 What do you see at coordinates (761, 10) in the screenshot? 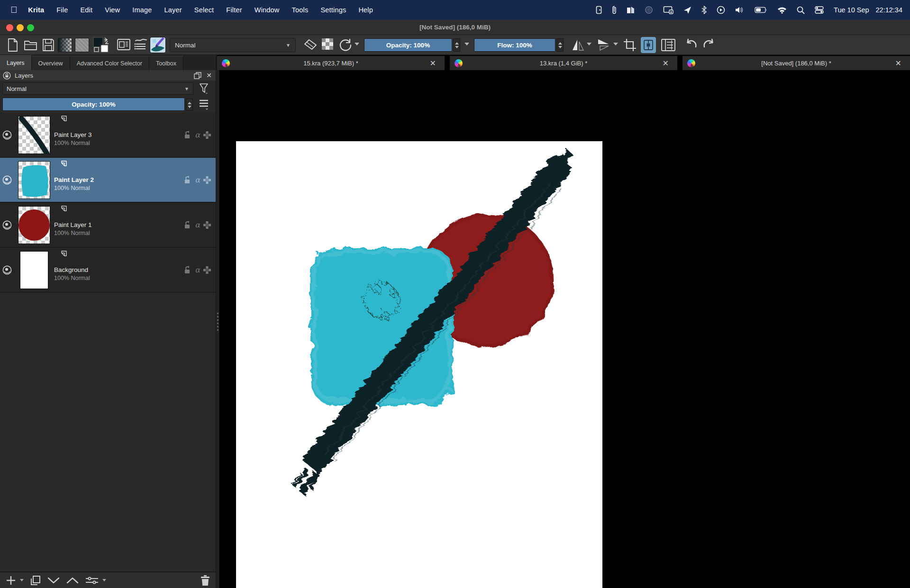
I see `battery-icon` at bounding box center [761, 10].